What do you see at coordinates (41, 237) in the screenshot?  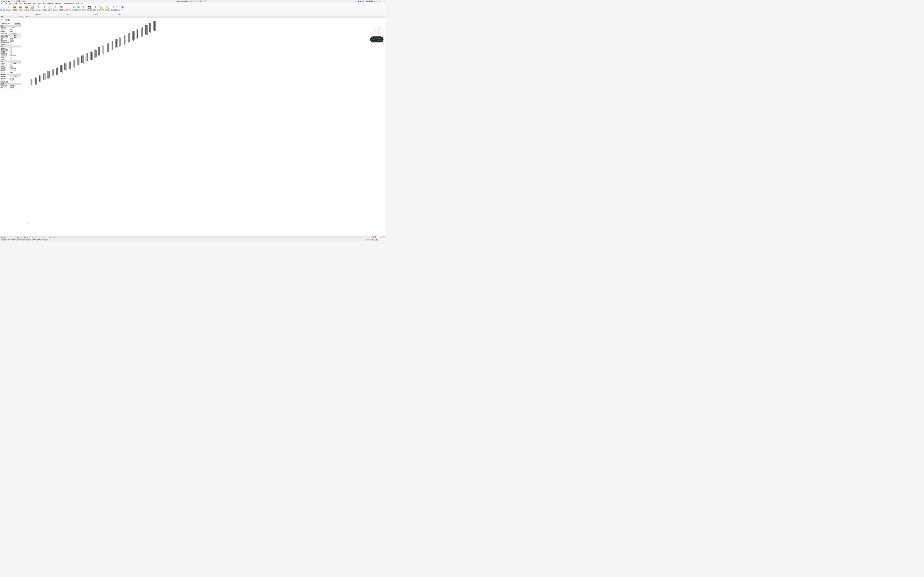 I see `vcb-icon-7: ⛶` at bounding box center [41, 237].